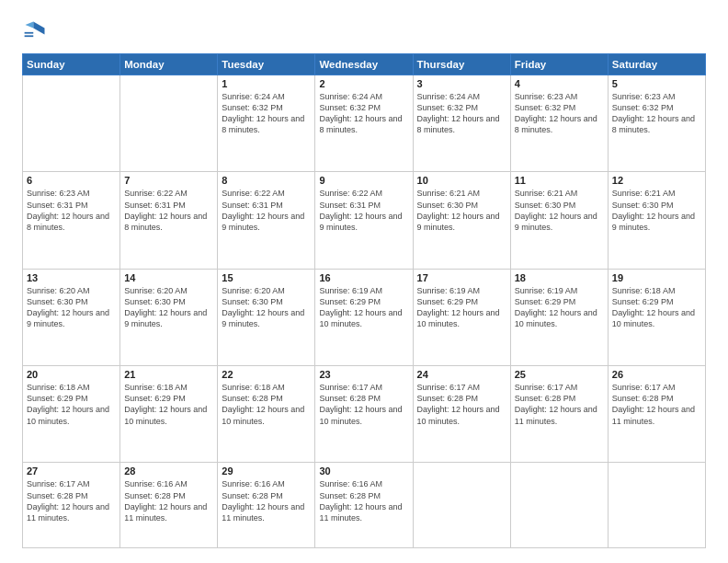 The image size is (728, 563). I want to click on calendar-cell: 12Sunrise: 6:21 AM Sunset: 6:30 PM Dayli…, so click(656, 221).